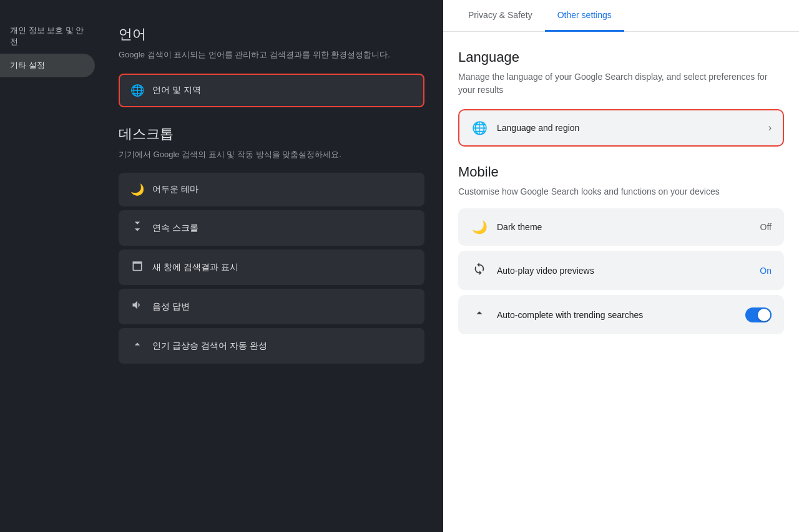 This screenshot has width=799, height=532. I want to click on right-mobile-section: Mobile Customise how Google Search looks…, so click(621, 249).